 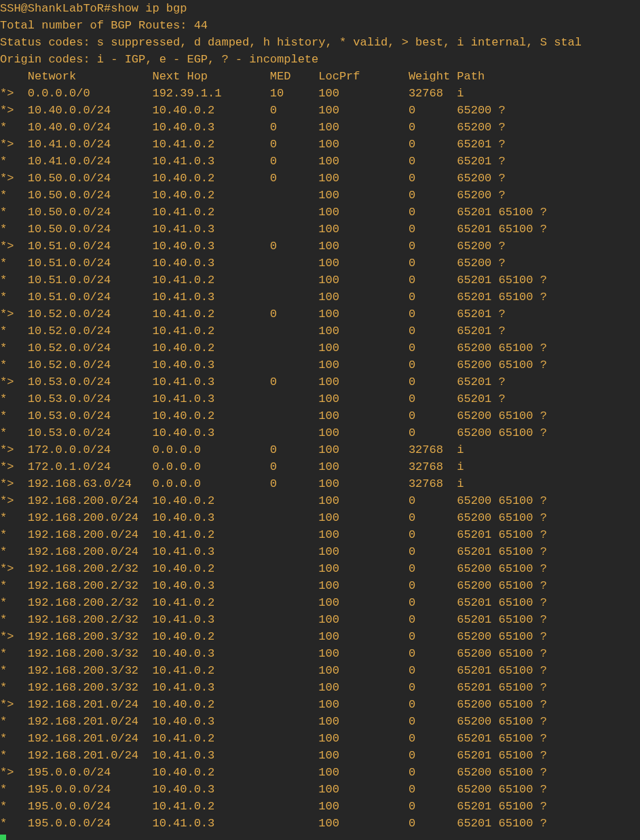 I want to click on bgp-route-row: * 192.168.200.0/24 10.40.0.3 100 0 65200…, so click(x=274, y=517).